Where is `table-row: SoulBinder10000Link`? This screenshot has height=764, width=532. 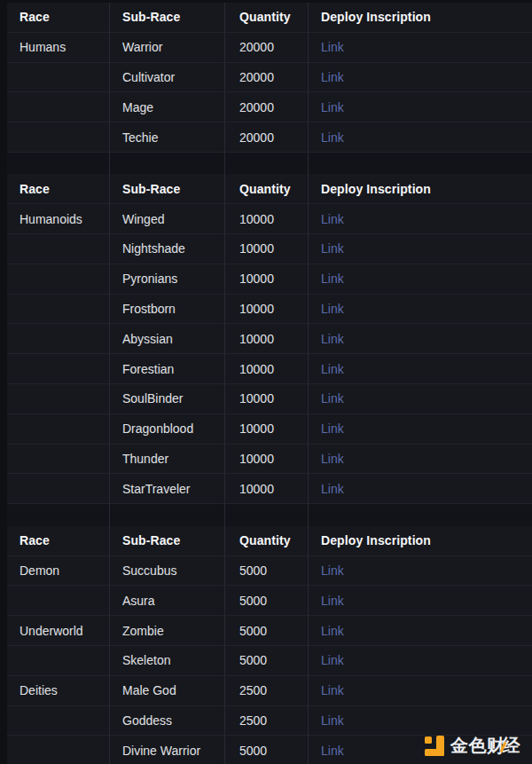
table-row: SoulBinder10000Link is located at coordinates (270, 399).